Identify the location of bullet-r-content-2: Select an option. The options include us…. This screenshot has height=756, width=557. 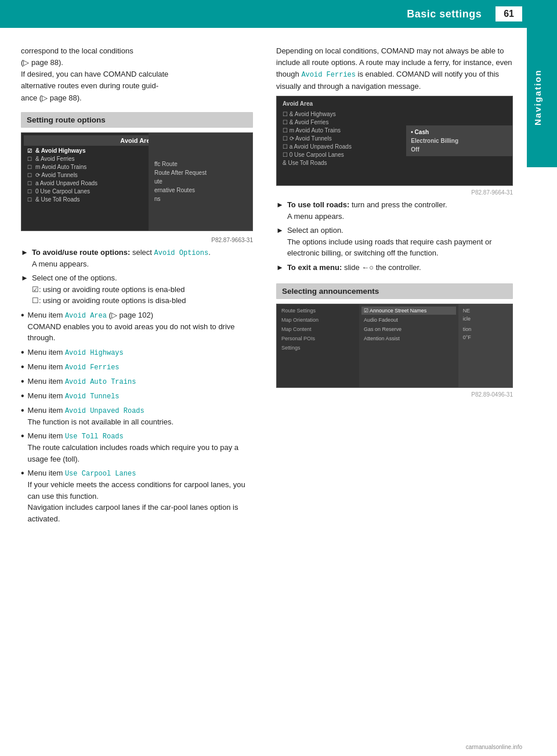
(400, 242).